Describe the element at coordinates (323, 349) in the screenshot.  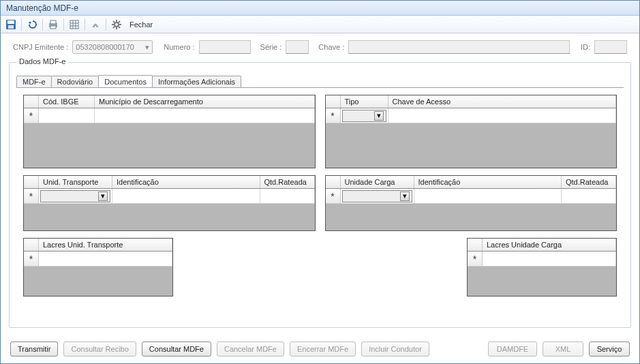
I see `encerrar-mdfe-button: Encerrar MDFe` at that location.